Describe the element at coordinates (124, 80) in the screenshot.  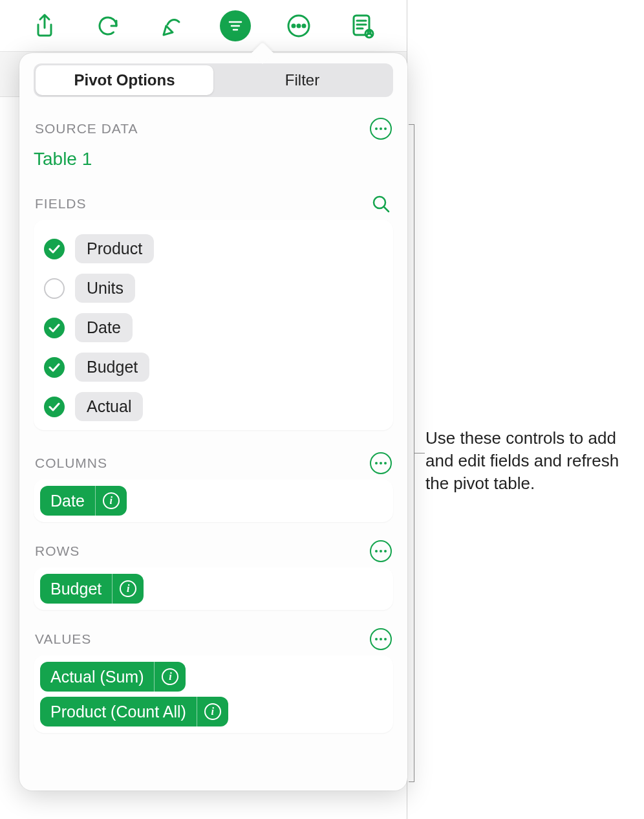
I see `tab-pivot-options: Pivot Options` at that location.